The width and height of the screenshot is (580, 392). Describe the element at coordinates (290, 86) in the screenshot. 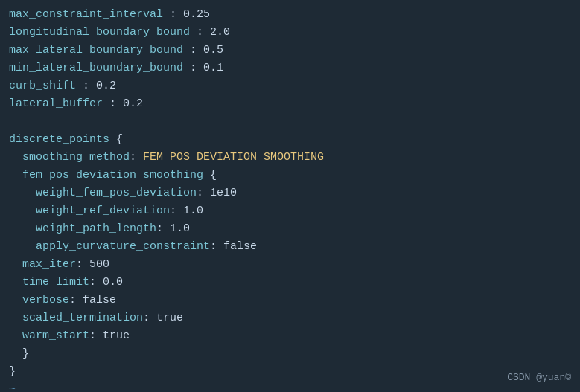

I see `code-line: curb_shift : 0.2` at that location.